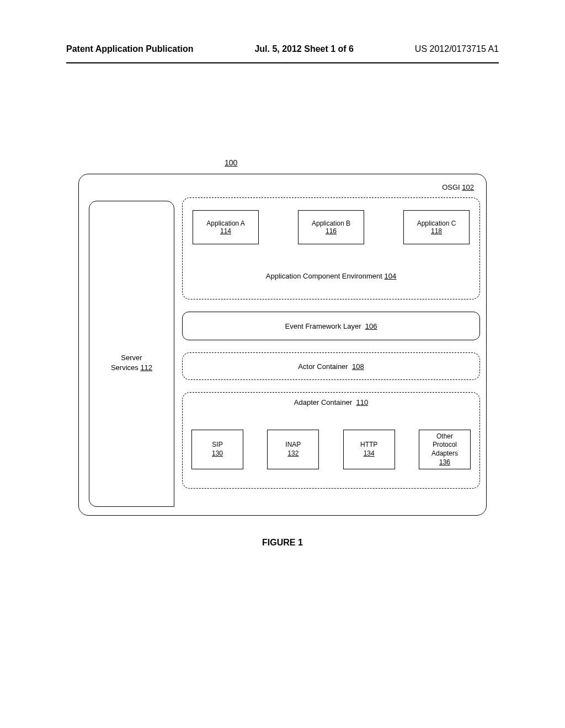 The image size is (565, 728). I want to click on event-framework-box: Event Framework Layer 106, so click(331, 326).